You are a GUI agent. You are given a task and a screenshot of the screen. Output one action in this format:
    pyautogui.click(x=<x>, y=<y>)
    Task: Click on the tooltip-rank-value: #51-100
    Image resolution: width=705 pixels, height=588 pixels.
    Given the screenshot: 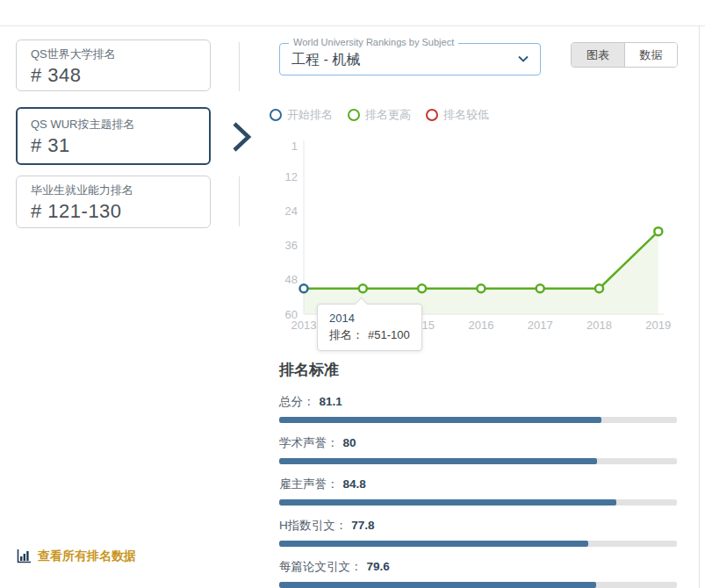 What is the action you would take?
    pyautogui.click(x=389, y=335)
    